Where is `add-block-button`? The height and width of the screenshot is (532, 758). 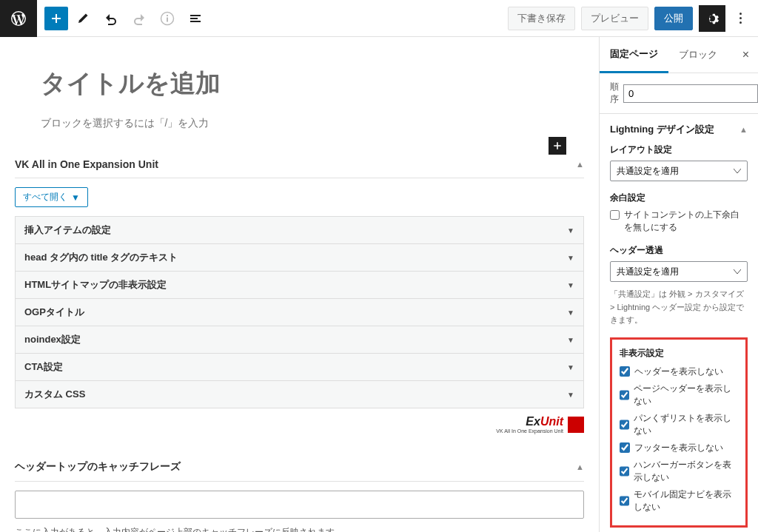 add-block-button is located at coordinates (56, 18).